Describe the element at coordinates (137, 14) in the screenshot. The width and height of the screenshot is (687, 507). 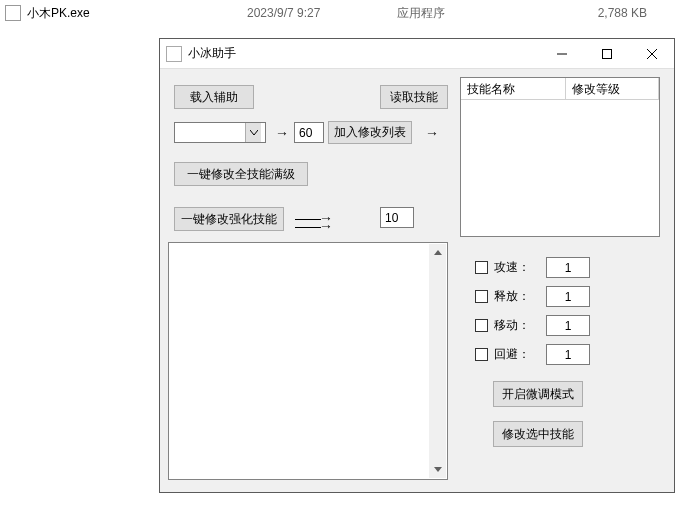
I see `file-name: 小木PK.exe` at that location.